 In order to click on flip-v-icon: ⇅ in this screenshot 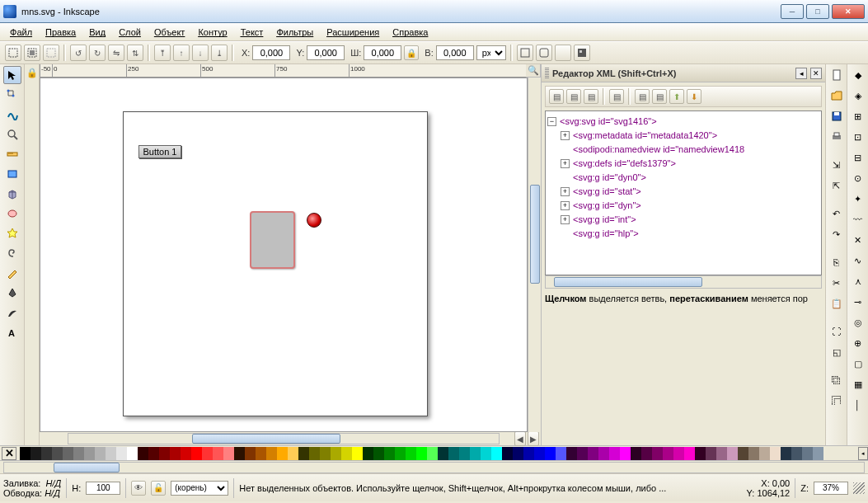, I will do `click(135, 53)`.